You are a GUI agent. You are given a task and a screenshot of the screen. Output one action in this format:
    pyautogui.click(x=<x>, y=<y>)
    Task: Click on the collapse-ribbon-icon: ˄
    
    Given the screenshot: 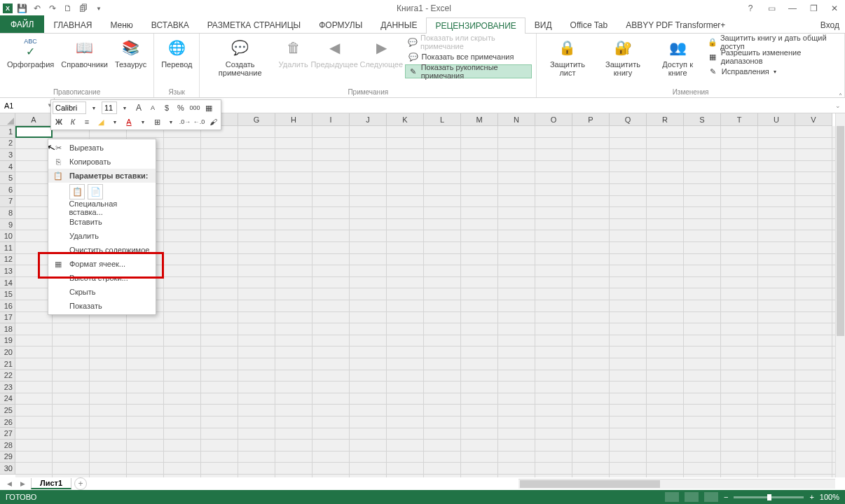 What is the action you would take?
    pyautogui.click(x=841, y=97)
    